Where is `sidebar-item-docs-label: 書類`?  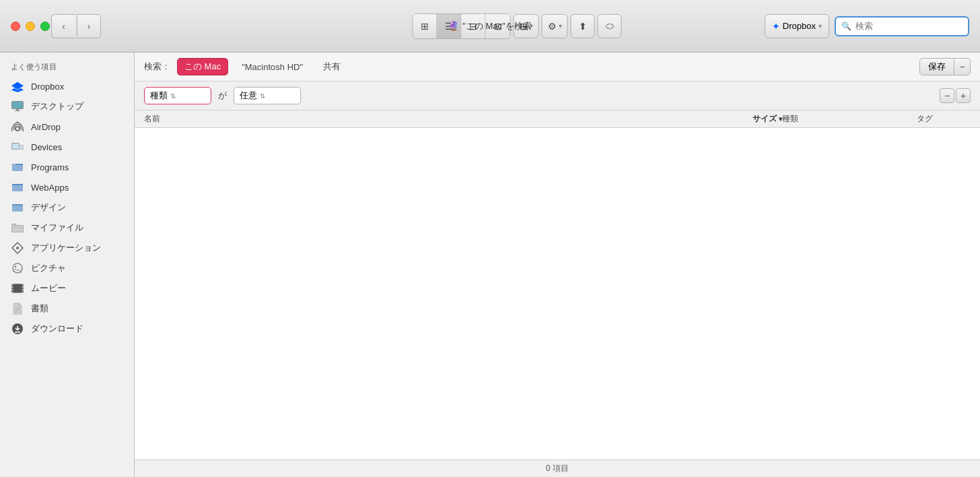
sidebar-item-docs-label: 書類 is located at coordinates (40, 309).